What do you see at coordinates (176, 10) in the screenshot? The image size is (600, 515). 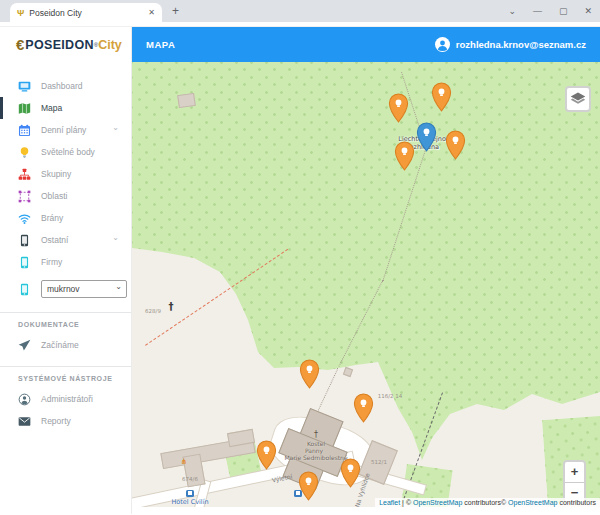 I see `new-tab-button: +` at bounding box center [176, 10].